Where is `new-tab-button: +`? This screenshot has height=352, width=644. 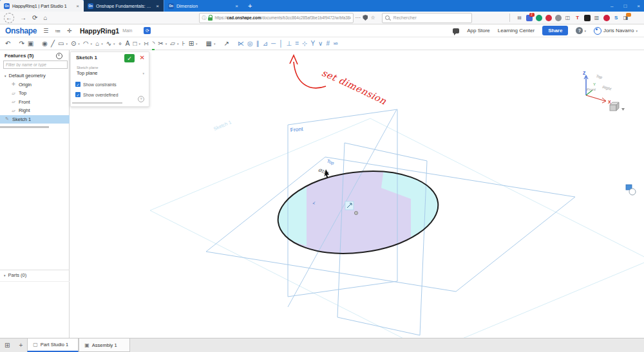 new-tab-button: + is located at coordinates (250, 6).